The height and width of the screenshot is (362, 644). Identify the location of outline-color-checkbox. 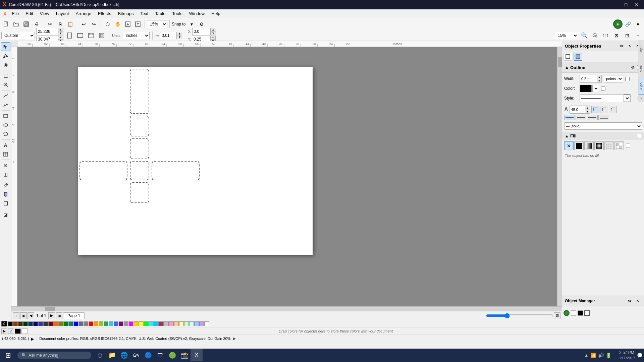
(603, 88).